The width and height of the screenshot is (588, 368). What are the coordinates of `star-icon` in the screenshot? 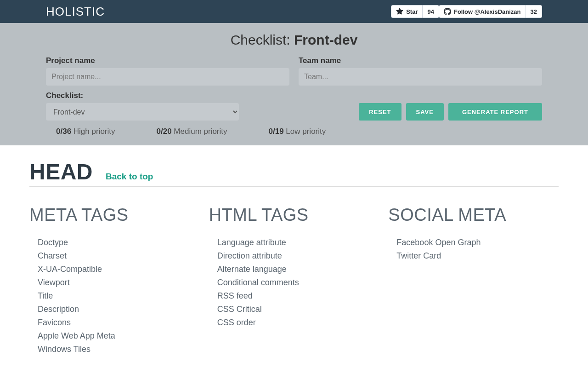 It's located at (400, 12).